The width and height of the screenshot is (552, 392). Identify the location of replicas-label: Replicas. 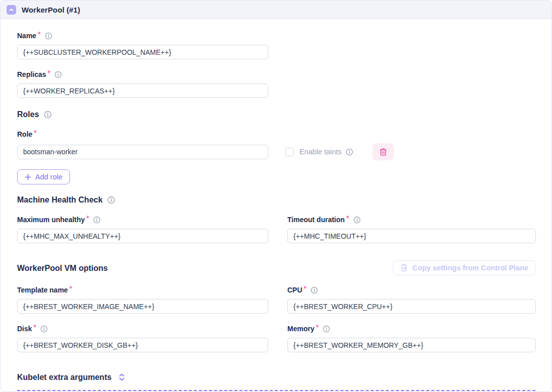
(32, 74).